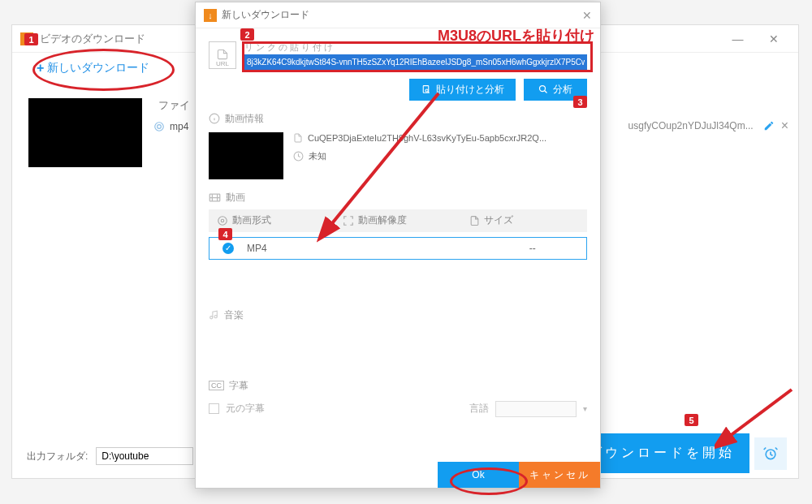 The width and height of the screenshot is (812, 504). Describe the element at coordinates (784, 126) in the screenshot. I see `remove-task-button: ×` at that location.